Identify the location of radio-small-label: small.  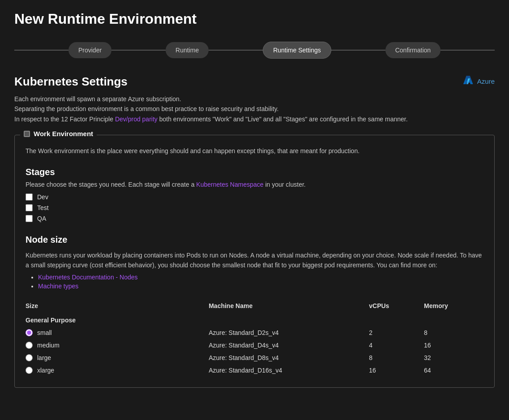
(115, 333).